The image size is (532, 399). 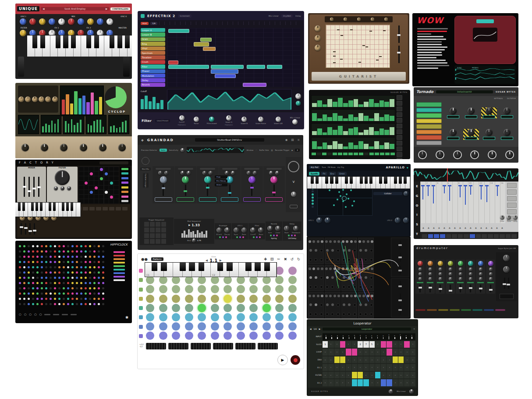 What do you see at coordinates (313, 195) in the screenshot?
I see `rail-dot` at bounding box center [313, 195].